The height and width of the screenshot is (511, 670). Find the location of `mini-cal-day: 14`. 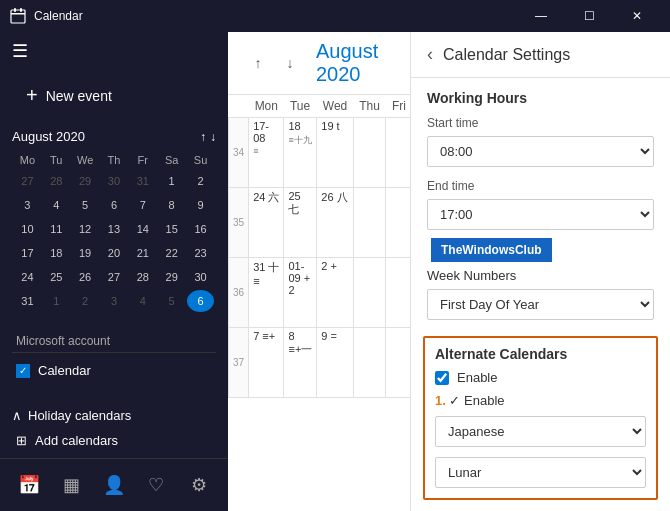

mini-cal-day: 14 is located at coordinates (142, 229).